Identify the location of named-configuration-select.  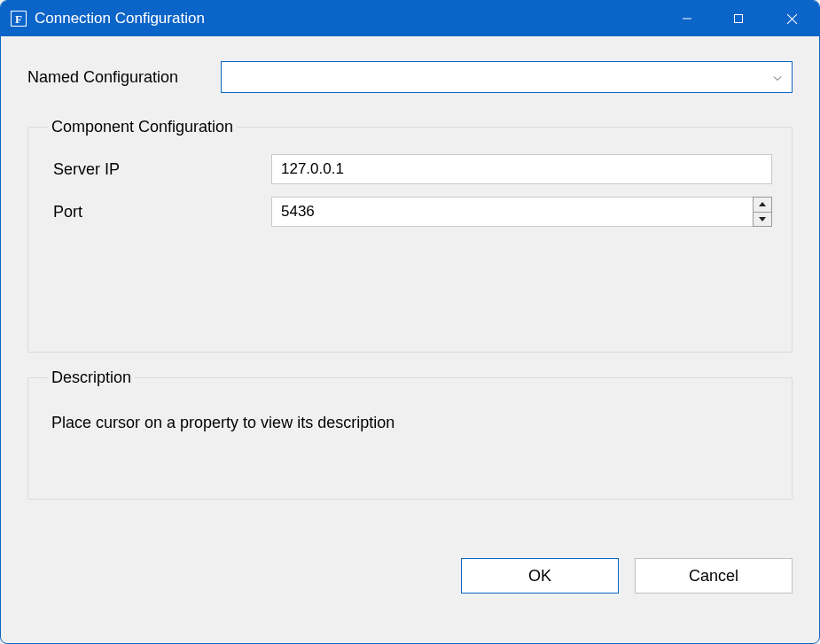
(507, 77).